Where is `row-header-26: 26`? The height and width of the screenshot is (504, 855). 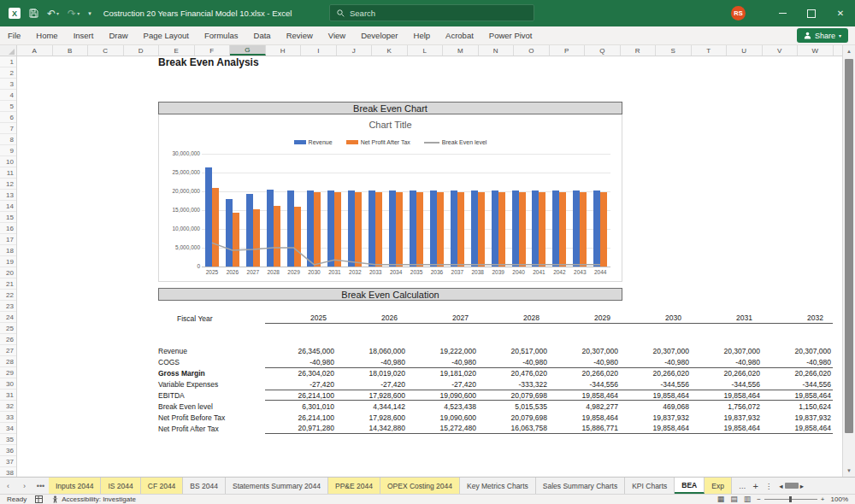 row-header-26: 26 is located at coordinates (9, 340).